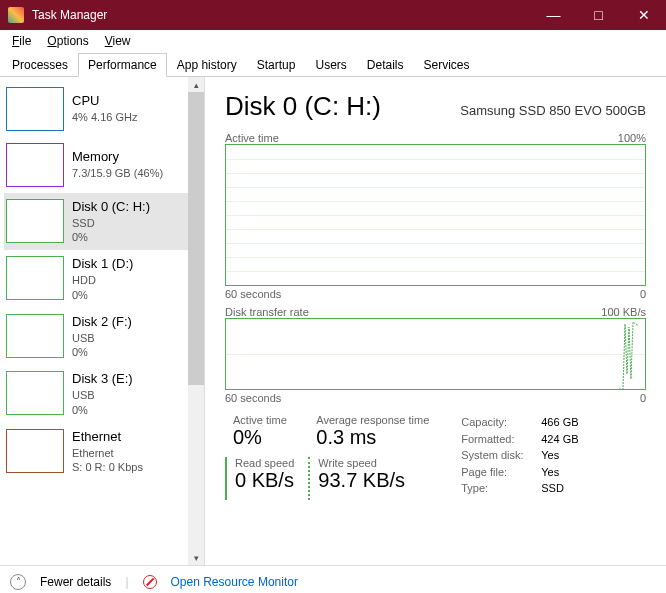 The image size is (666, 593). I want to click on tab-startup: Startup, so click(276, 65).